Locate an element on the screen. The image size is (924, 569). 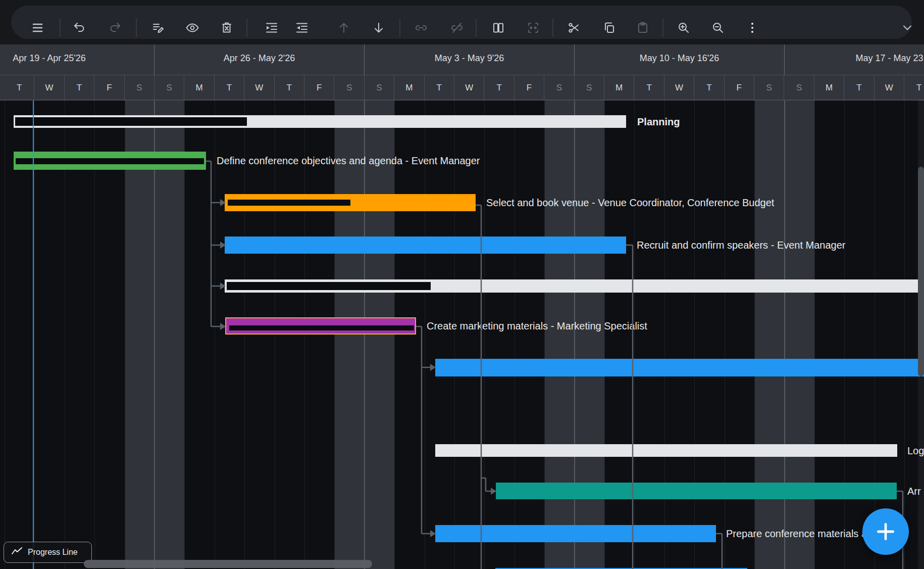
arrow-up-icon is located at coordinates (344, 28).